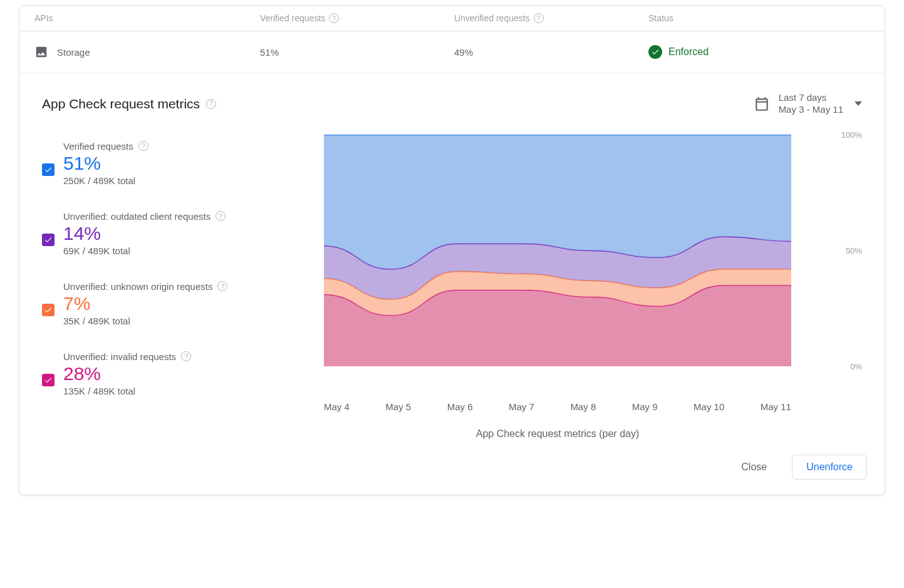 The height and width of the screenshot is (588, 904). What do you see at coordinates (854, 250) in the screenshot?
I see `y-tick: 50%` at bounding box center [854, 250].